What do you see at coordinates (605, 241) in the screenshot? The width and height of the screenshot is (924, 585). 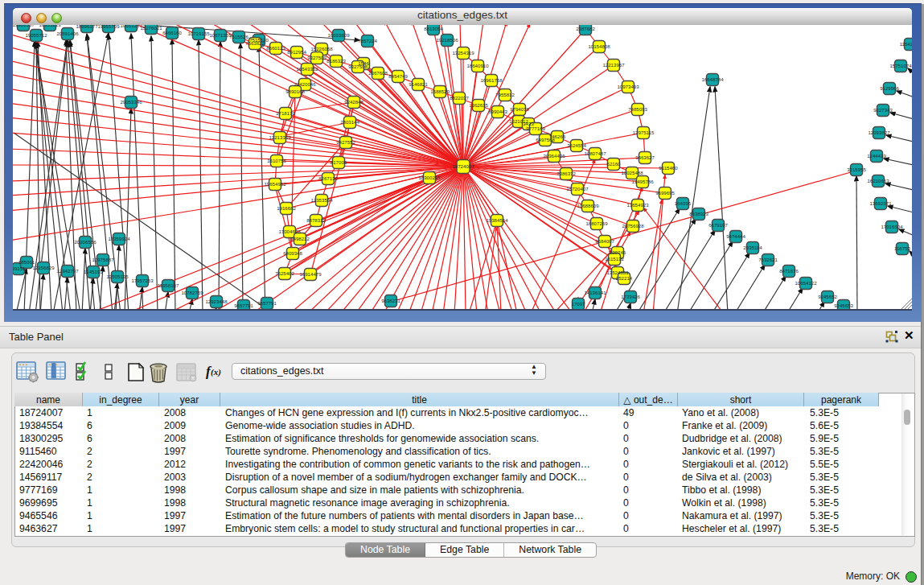 I see `svg-text: 9684007` at bounding box center [605, 241].